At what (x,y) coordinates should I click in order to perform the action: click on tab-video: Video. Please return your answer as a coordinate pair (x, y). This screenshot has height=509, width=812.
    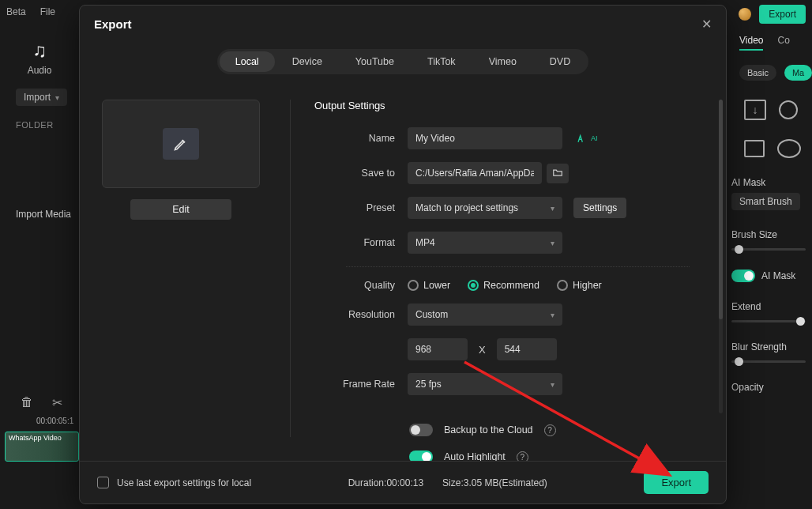
    Looking at the image, I should click on (751, 43).